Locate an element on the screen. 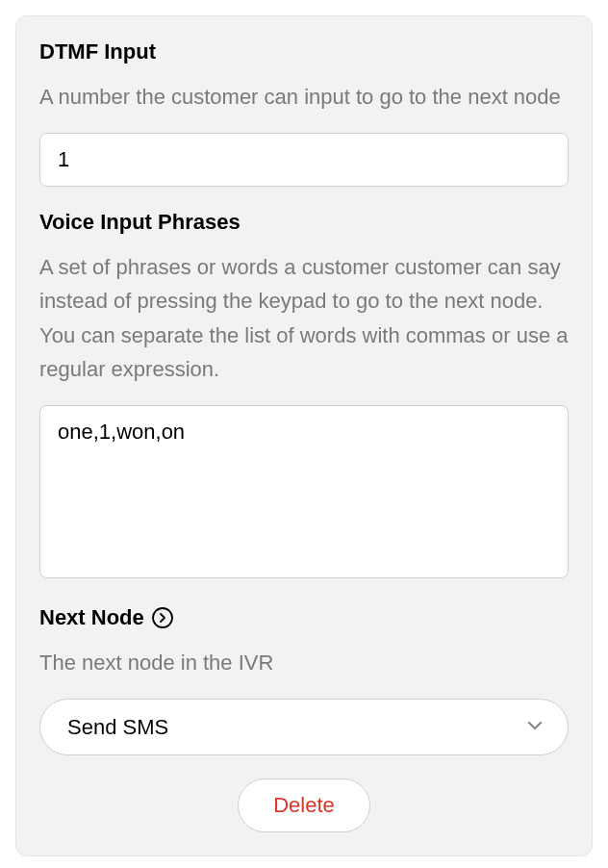 This screenshot has height=868, width=608. next-node-select: Send SMS is located at coordinates (304, 728).